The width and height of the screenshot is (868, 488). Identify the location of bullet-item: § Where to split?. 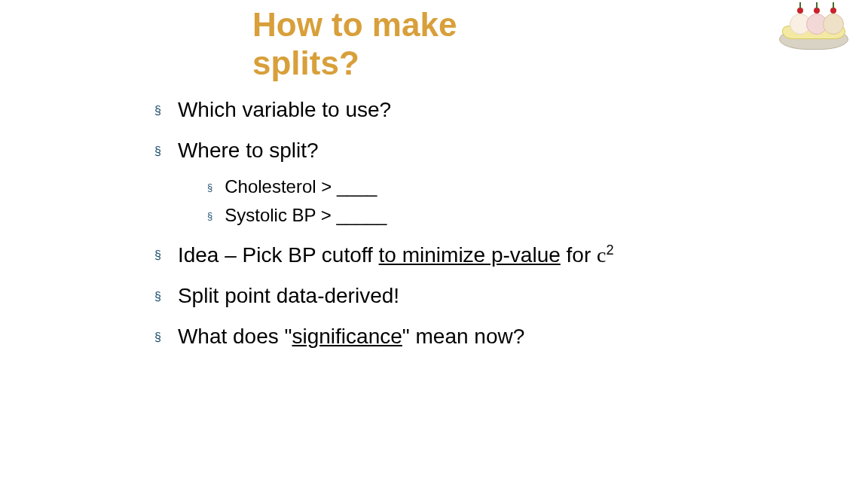
(494, 151).